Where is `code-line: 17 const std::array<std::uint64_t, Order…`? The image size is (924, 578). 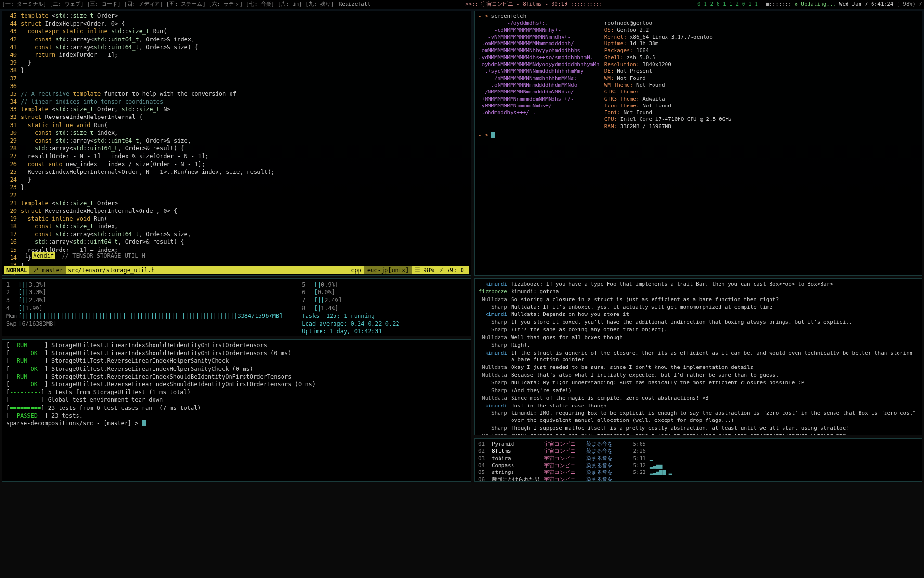 code-line: 17 const std::array<std::uint64_t, Order… is located at coordinates (237, 234).